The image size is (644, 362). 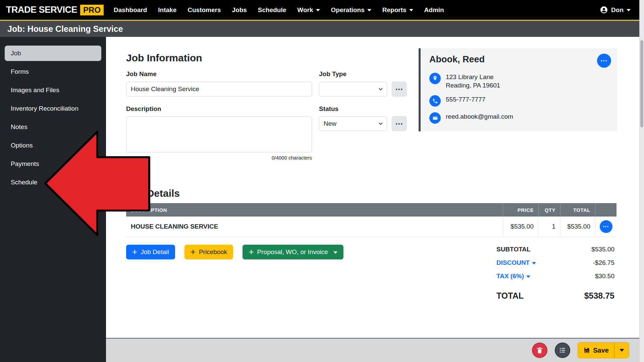 I want to click on trash-icon, so click(x=540, y=350).